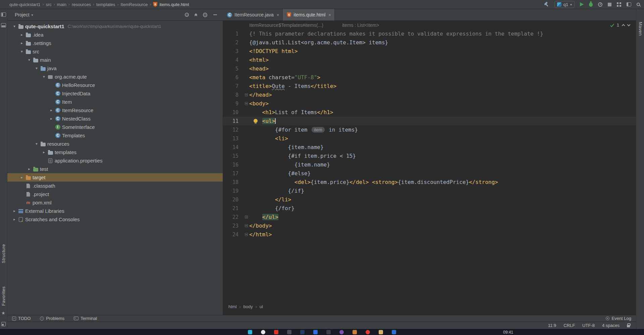 This screenshot has height=335, width=644. Describe the element at coordinates (565, 5) in the screenshot. I see `run-config-select: q1 ▾` at that location.